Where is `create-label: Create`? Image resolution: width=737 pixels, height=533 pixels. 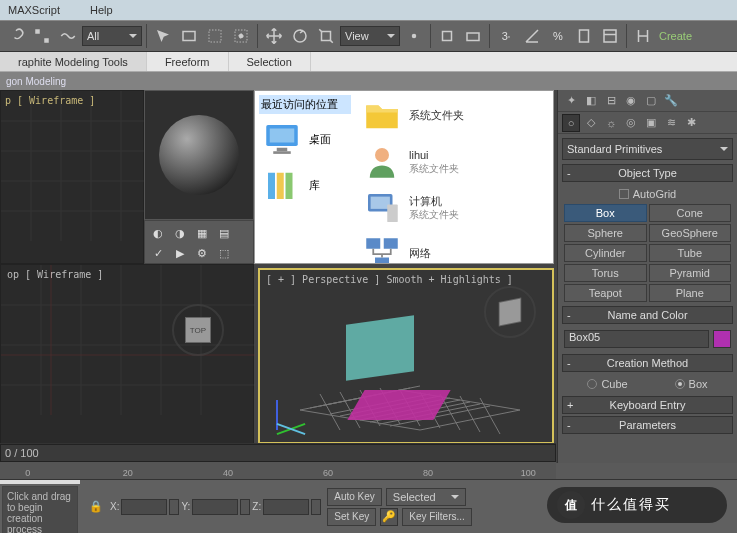
create-label: Create is located at coordinates (676, 36).